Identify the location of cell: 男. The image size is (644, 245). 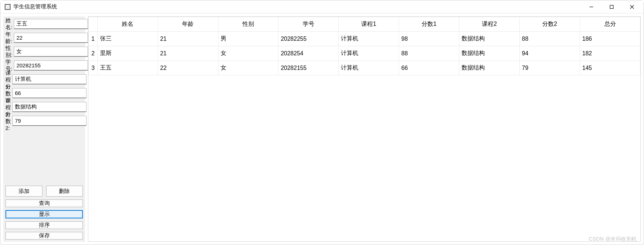
(248, 39).